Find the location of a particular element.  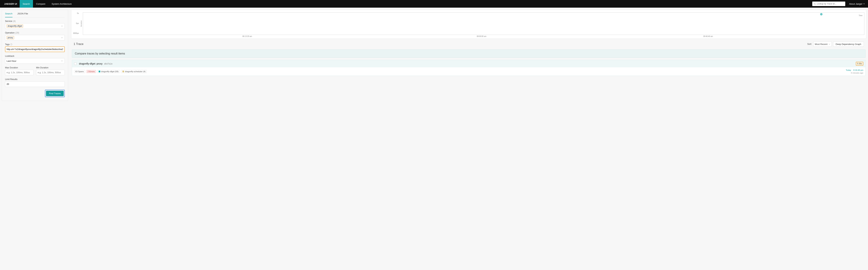

results-header: 1 Trace Sort: Most Recent Deep Dependenc… is located at coordinates (469, 44).